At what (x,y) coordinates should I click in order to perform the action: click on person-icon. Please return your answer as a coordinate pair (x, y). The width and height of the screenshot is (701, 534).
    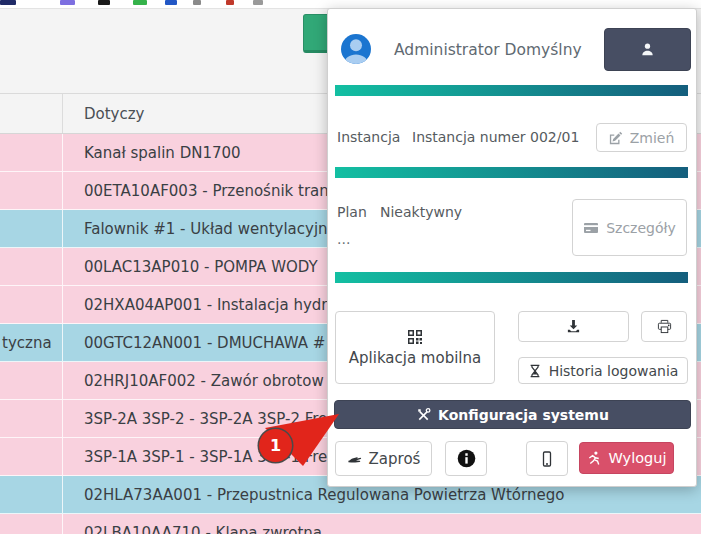
    Looking at the image, I should click on (648, 50).